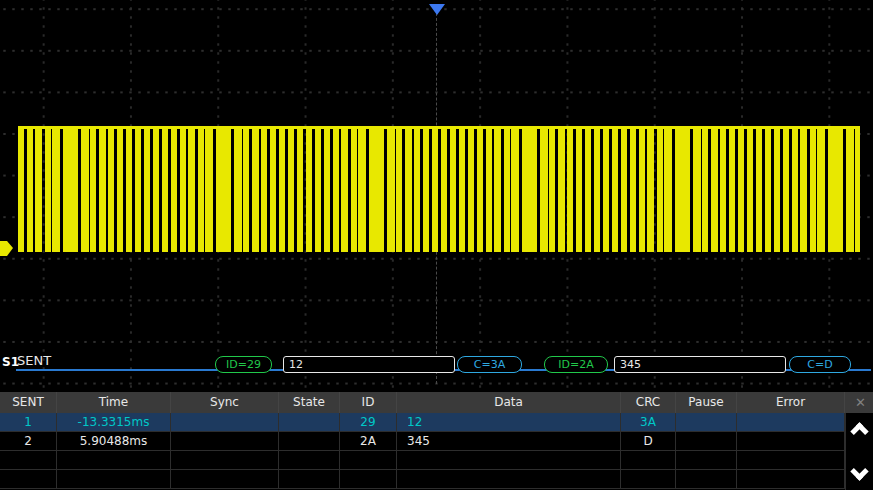  Describe the element at coordinates (859, 471) in the screenshot. I see `chevron-down-icon` at that location.